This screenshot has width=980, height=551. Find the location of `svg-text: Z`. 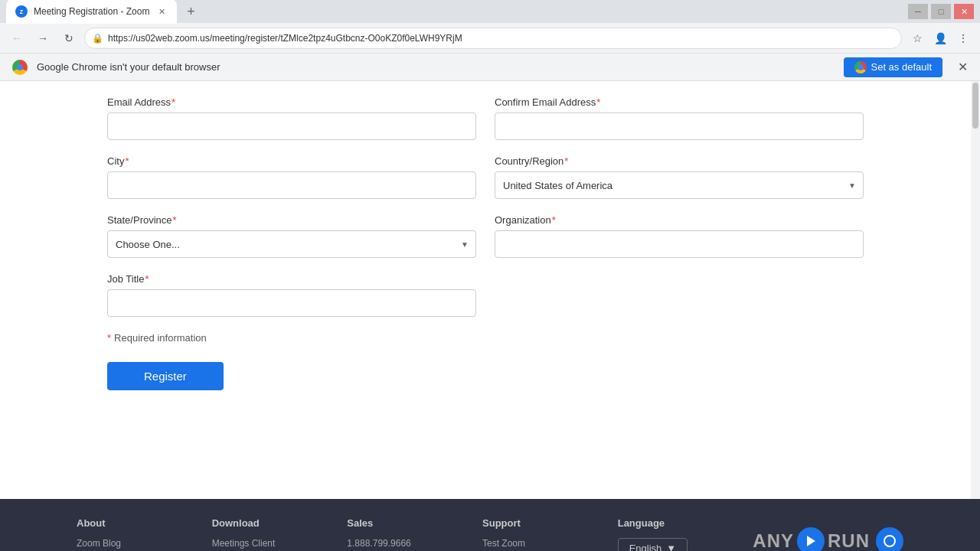

svg-text: Z is located at coordinates (21, 12).